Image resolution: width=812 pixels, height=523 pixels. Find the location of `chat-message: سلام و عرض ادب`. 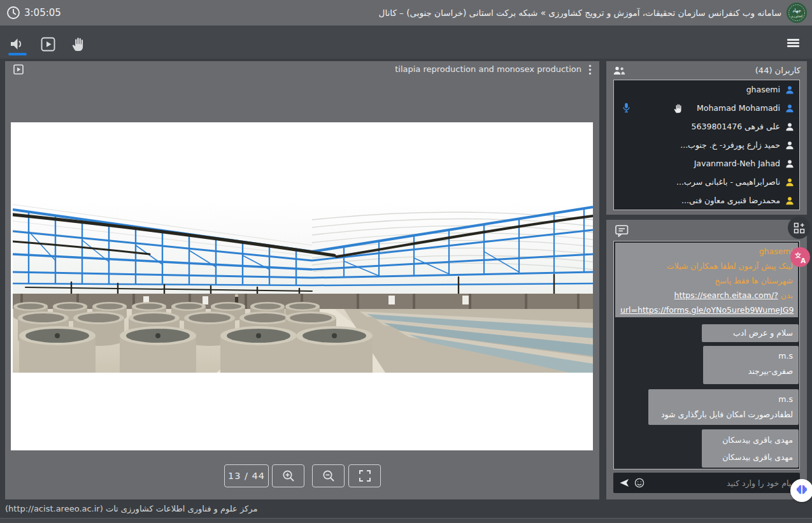

chat-message: سلام و عرض ادب is located at coordinates (750, 333).